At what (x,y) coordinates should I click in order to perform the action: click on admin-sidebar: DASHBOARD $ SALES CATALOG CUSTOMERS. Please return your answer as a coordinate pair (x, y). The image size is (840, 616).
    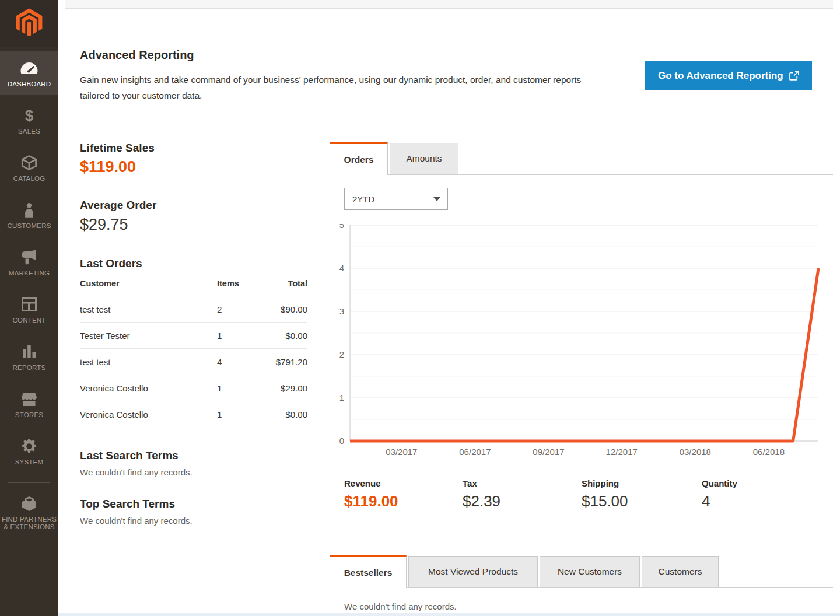
    Looking at the image, I should click on (29, 308).